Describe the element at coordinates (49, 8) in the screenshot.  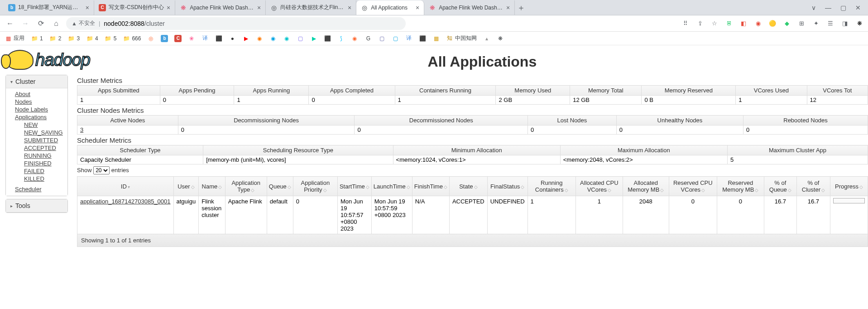
I see `browser-tab: b18_Flink部署_YARN运行模式_会×` at that location.